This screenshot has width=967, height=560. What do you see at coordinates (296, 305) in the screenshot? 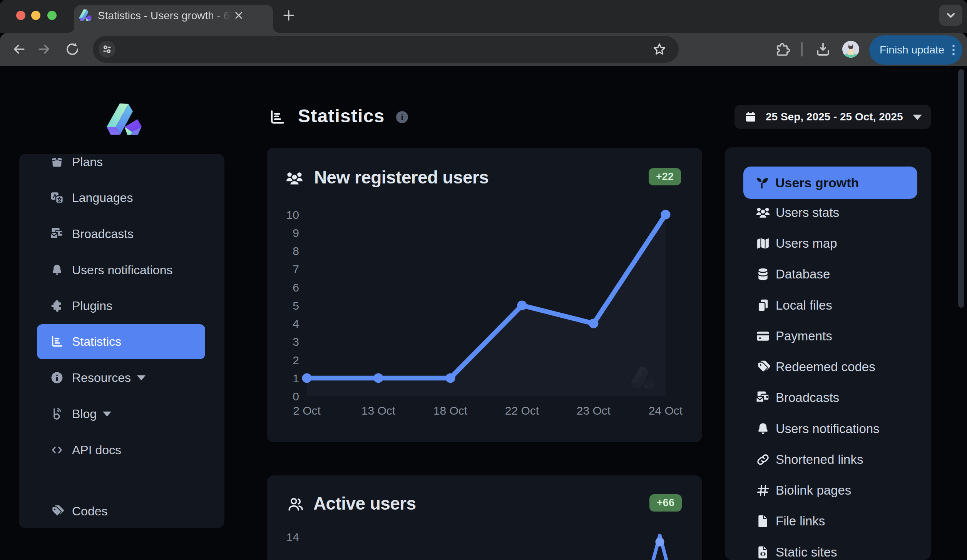
I see `svg-text: 5` at bounding box center [296, 305].